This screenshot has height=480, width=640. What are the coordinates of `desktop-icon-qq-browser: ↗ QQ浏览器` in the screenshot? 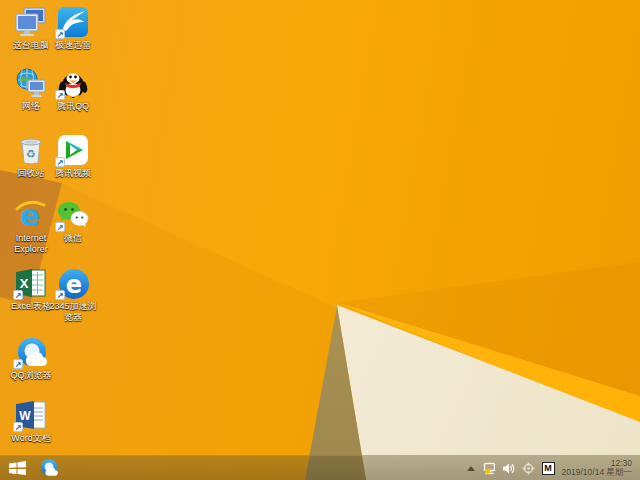 It's located at (31, 358).